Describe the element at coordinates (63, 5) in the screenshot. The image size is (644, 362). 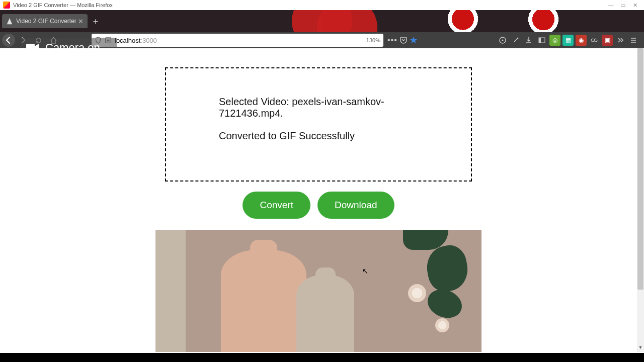
I see `window-title: Video 2 GIF Converter — Mozilla Firefox` at that location.